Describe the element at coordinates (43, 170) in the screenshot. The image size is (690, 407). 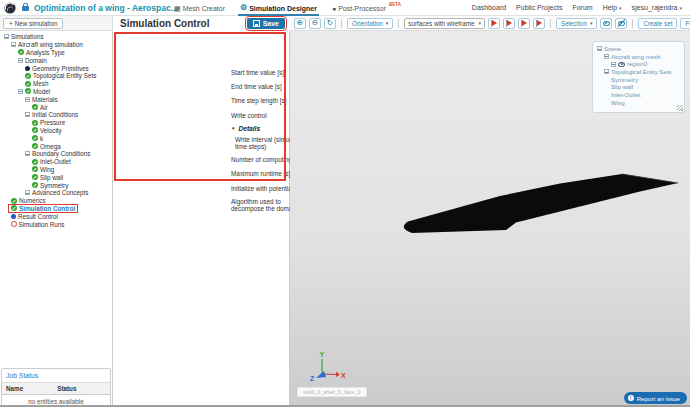
I see `tree-item-inner: Wing` at that location.